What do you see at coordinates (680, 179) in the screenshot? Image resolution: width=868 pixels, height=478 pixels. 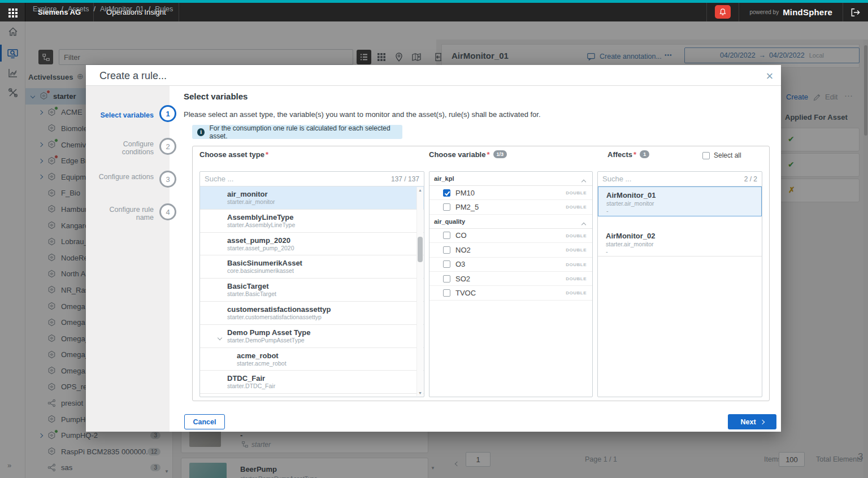 I see `affects-search-input` at bounding box center [680, 179].